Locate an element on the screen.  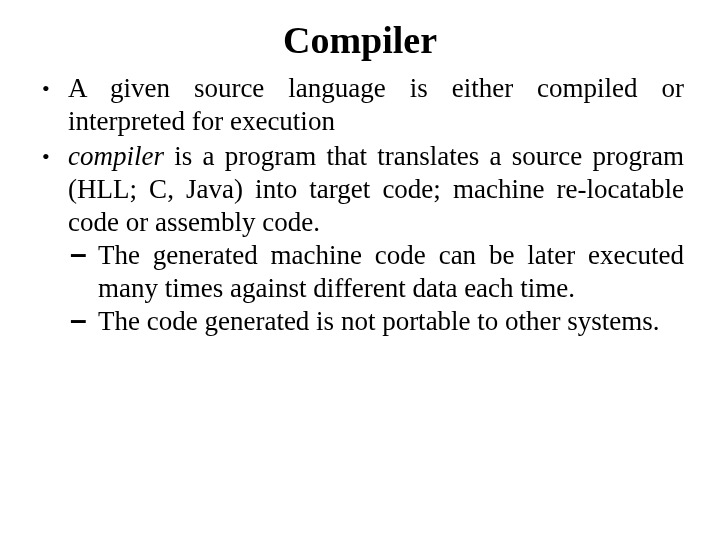
bullet-item-1: A given source language is either compil… is located at coordinates (360, 105).